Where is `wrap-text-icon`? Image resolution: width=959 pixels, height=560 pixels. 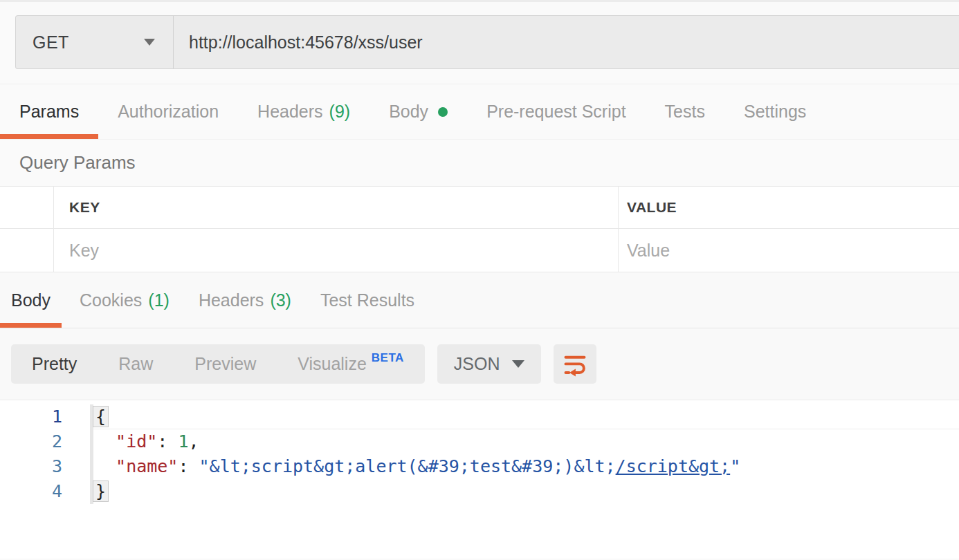
wrap-text-icon is located at coordinates (575, 364).